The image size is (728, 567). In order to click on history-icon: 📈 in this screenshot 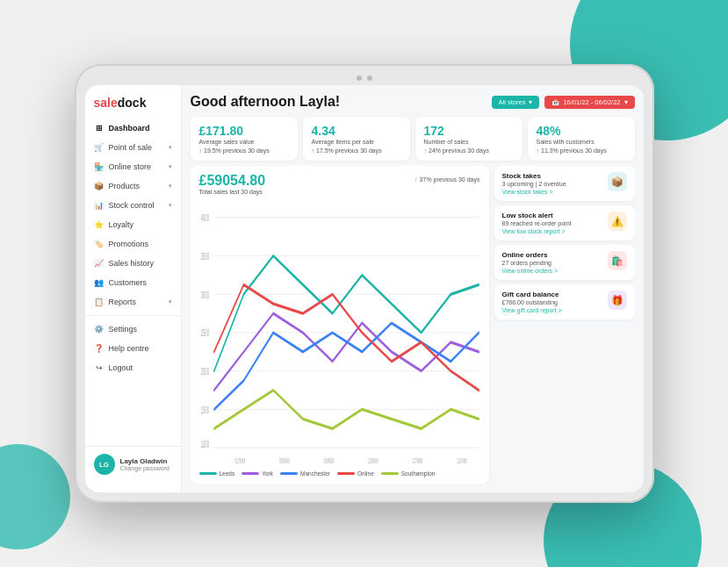, I will do `click(99, 263)`.